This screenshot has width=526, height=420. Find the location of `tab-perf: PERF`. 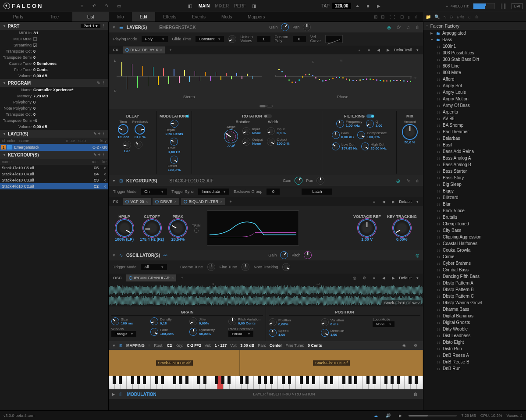

tab-perf: PERF is located at coordinates (240, 6).